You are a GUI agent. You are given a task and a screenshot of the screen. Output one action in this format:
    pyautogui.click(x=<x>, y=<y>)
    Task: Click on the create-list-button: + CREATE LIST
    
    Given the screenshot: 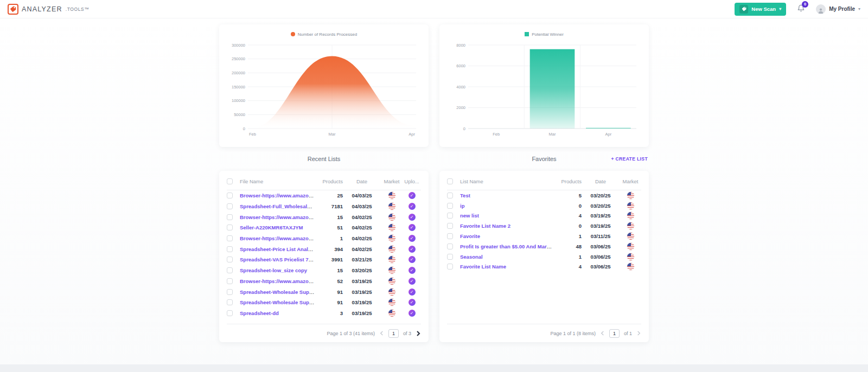 What is the action you would take?
    pyautogui.click(x=629, y=159)
    